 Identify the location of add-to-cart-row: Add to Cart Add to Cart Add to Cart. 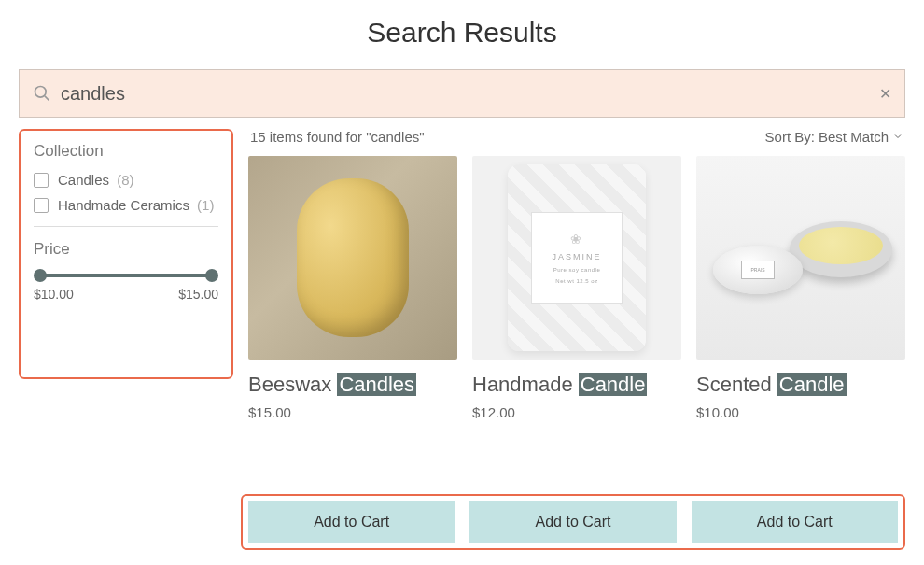
(573, 522).